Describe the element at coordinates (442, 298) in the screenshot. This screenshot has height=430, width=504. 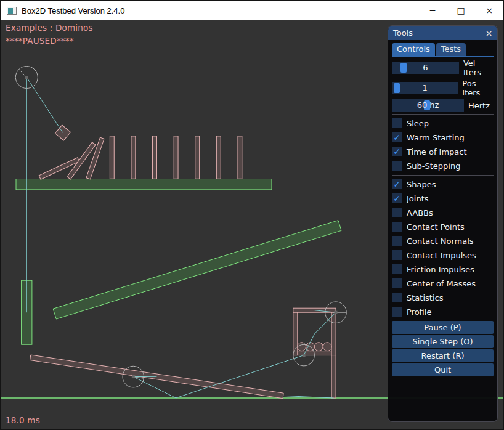
I see `checkbox-row-statistics: Statistics` at that location.